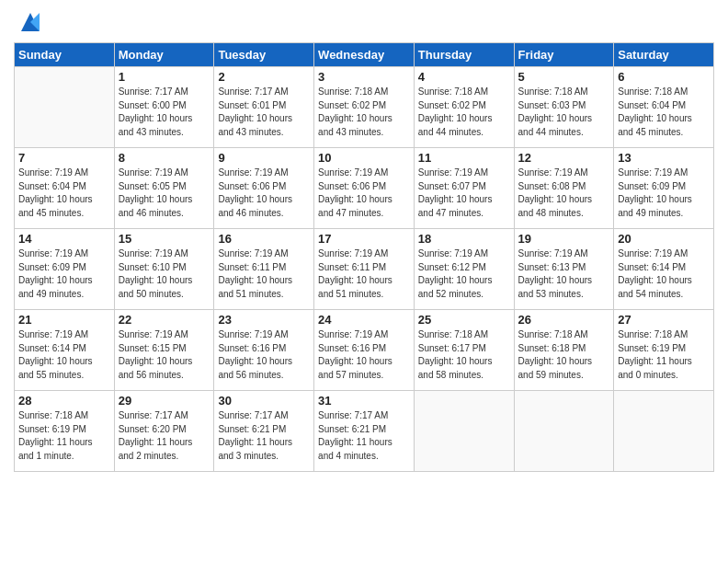 The image size is (728, 563). Describe the element at coordinates (264, 239) in the screenshot. I see `day-number: 16` at that location.